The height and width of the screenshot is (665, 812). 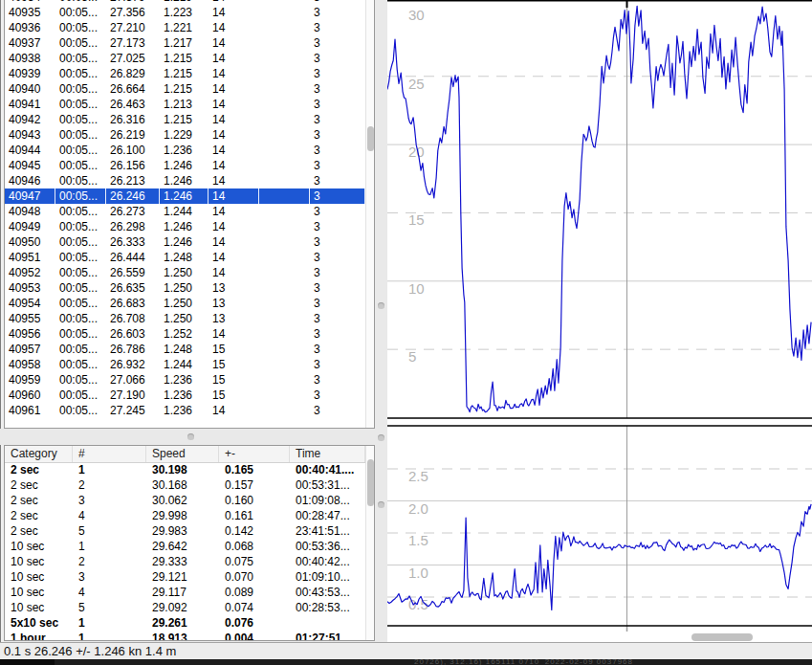 I want to click on track-table-scrollbar, so click(x=369, y=214).